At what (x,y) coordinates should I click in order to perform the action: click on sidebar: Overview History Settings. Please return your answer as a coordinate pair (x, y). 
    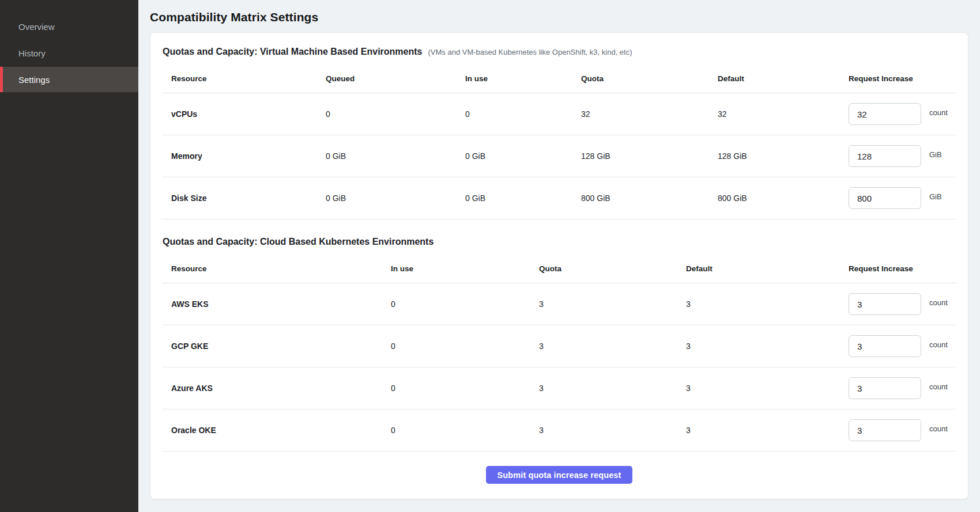
    Looking at the image, I should click on (69, 256).